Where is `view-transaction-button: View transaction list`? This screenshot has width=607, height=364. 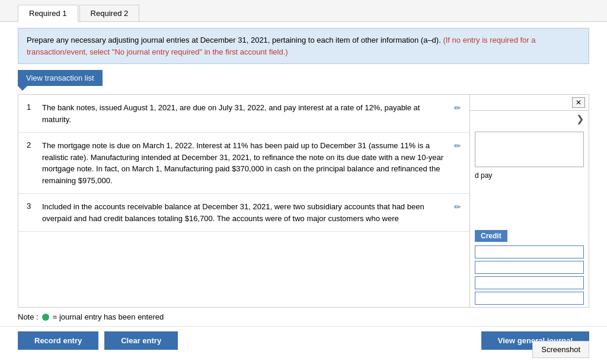
view-transaction-button: View transaction list is located at coordinates (60, 78).